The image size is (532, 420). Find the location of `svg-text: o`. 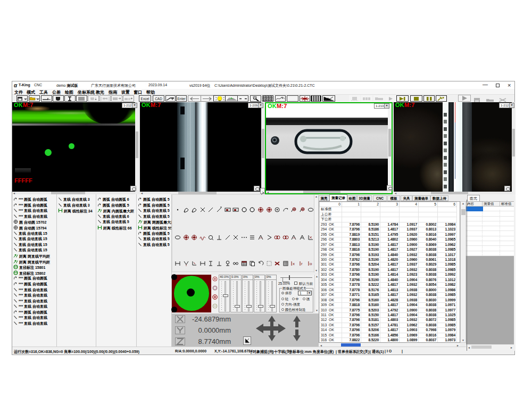

svg-text: o is located at coordinates (311, 264).